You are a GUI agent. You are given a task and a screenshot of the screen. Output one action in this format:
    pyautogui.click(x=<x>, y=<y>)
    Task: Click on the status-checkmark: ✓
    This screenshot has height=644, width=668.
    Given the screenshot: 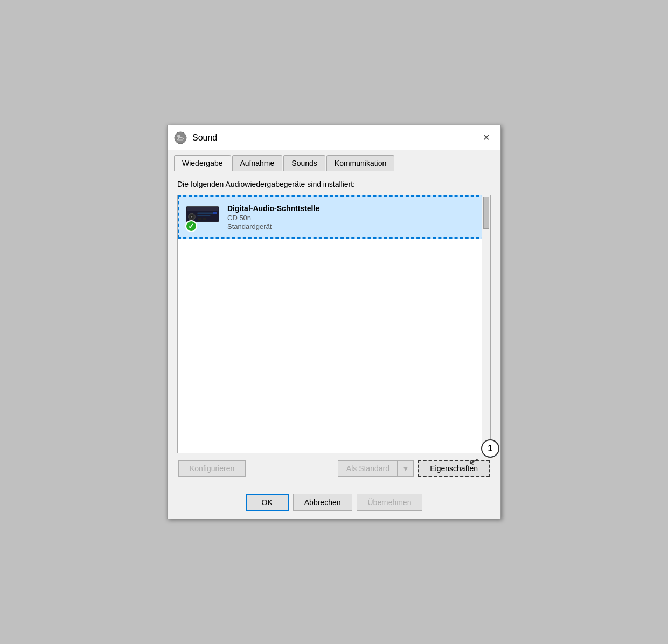 What is the action you would take?
    pyautogui.click(x=191, y=226)
    